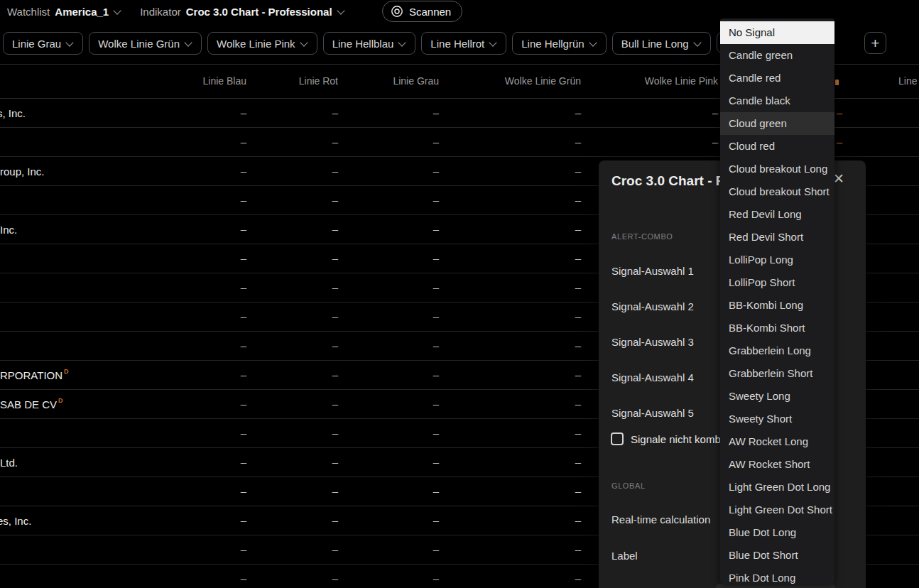  I want to click on symbol-name: SAB DE CV, so click(28, 405).